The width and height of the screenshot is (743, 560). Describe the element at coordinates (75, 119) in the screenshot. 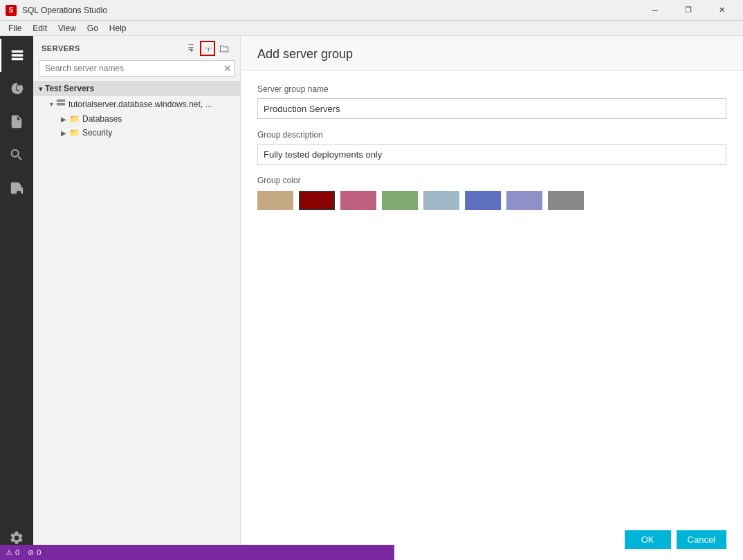

I see `folder-icon: 📁` at that location.